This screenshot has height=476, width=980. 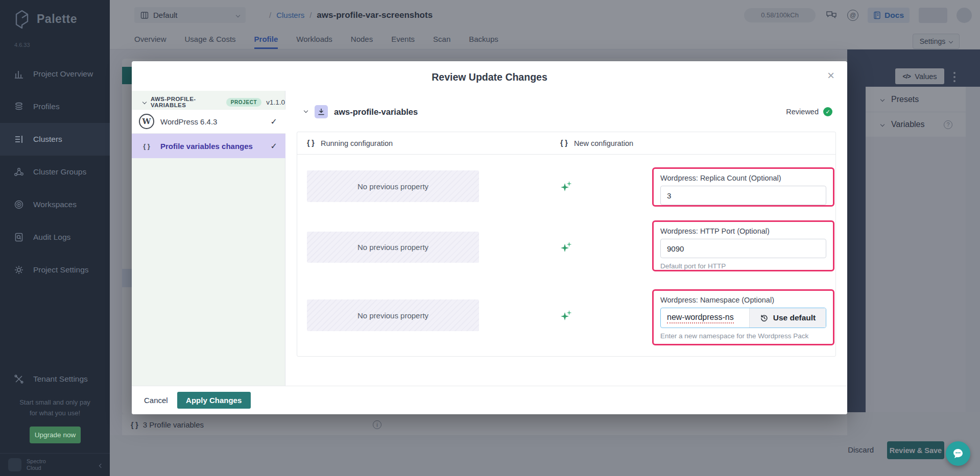 I want to click on profile-nav-panel: AWS-PROFILE-VARIABLES PROJECT v1.1.0 W W…, so click(x=208, y=238).